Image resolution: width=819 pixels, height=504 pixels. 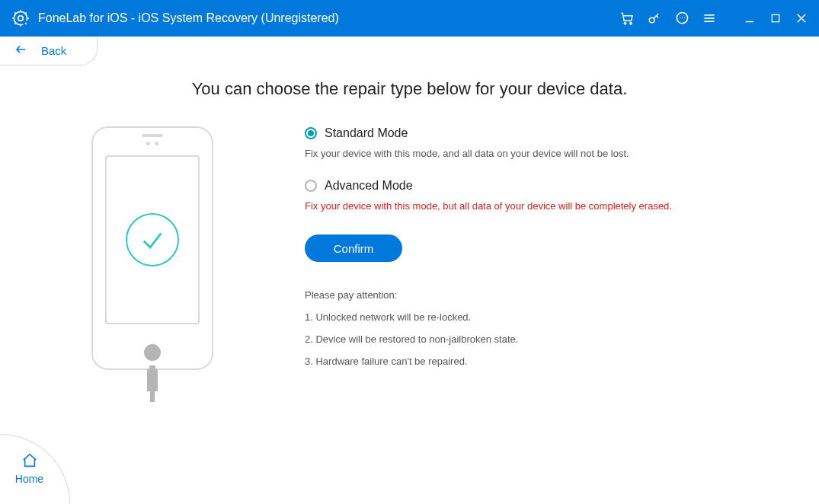 What do you see at coordinates (709, 18) in the screenshot?
I see `menu-icon` at bounding box center [709, 18].